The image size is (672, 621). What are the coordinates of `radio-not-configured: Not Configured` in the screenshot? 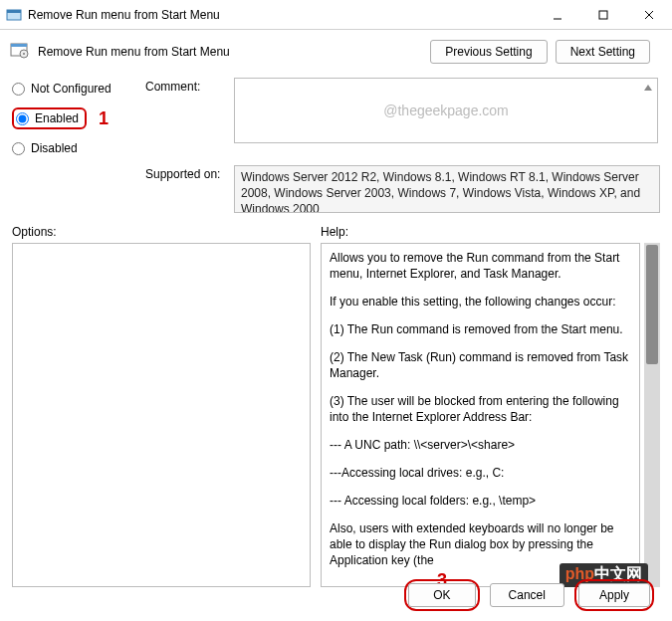 It's located at (77, 89).